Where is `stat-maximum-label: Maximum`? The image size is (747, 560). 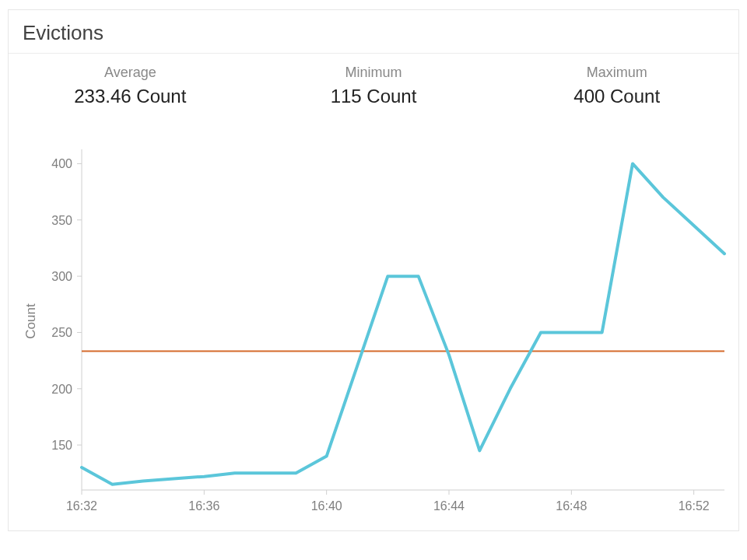
stat-maximum-label: Maximum is located at coordinates (616, 73).